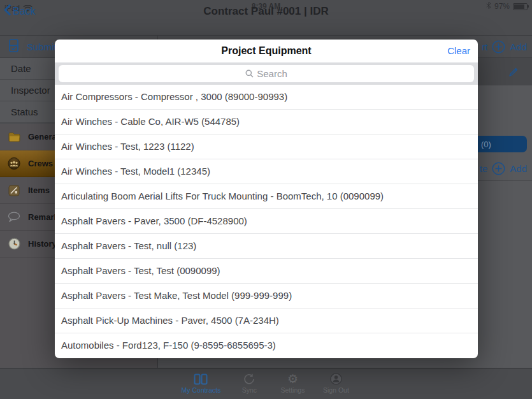 This screenshot has width=532, height=399. What do you see at coordinates (266, 345) in the screenshot?
I see `equipment-list-item: Automobiles - Ford123, F-150 (9-8595-685…` at bounding box center [266, 345].